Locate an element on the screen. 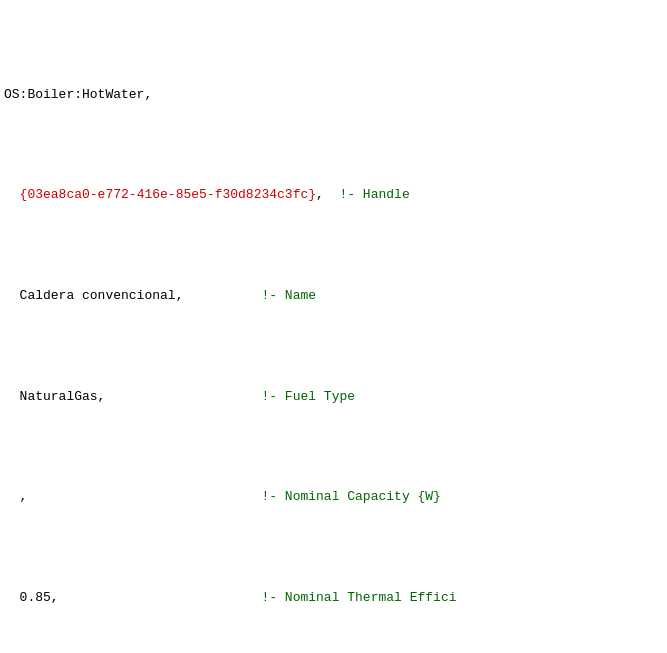  line-5: , !- Nominal Capacity {W} is located at coordinates (334, 497).